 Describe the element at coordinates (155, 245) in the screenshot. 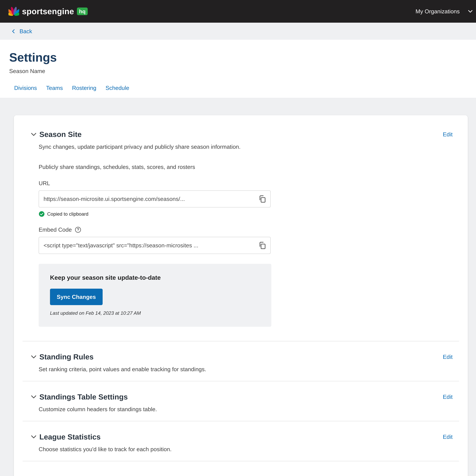

I see `embed-code-input-wrap` at that location.